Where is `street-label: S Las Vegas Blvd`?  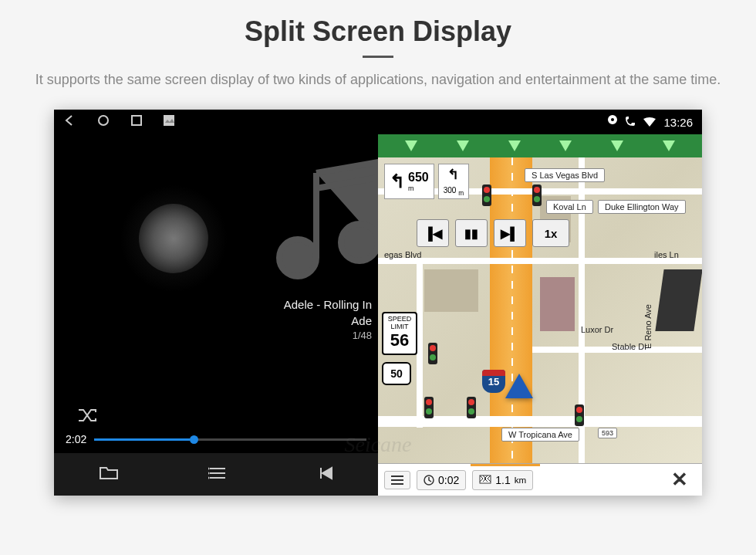 street-label: S Las Vegas Blvd is located at coordinates (565, 175).